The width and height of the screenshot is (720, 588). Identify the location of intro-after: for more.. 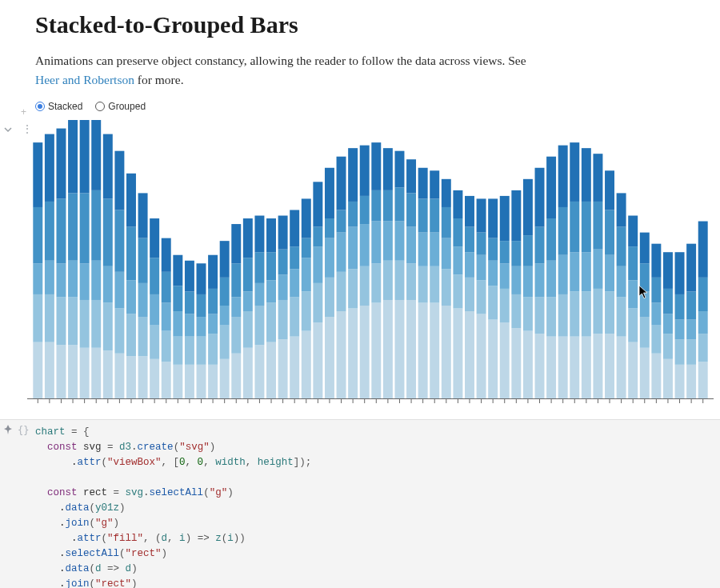
(161, 80).